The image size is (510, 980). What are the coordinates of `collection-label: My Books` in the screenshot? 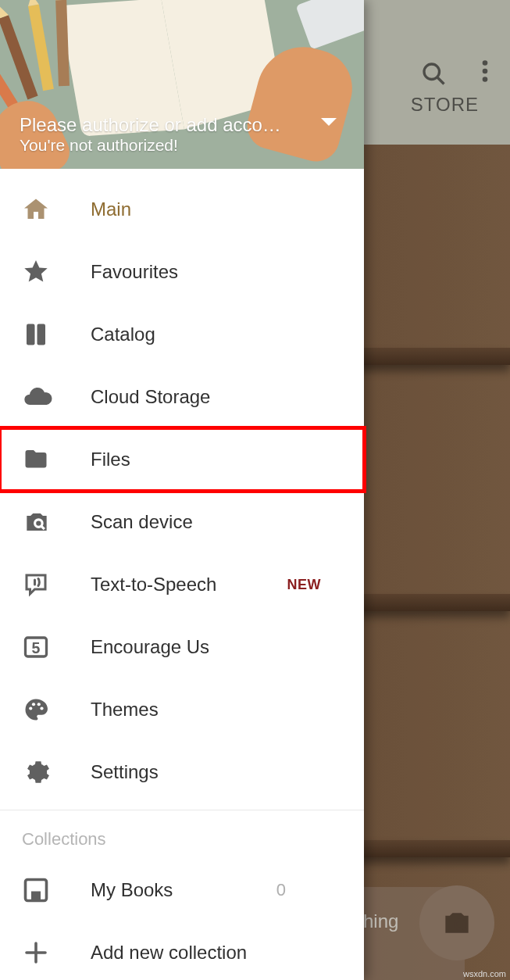 It's located at (131, 890).